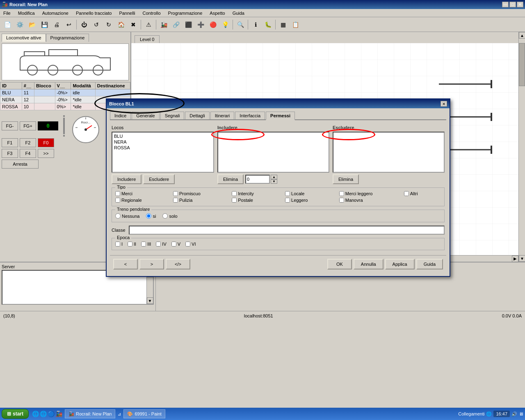 The height and width of the screenshot is (420, 525). Describe the element at coordinates (172, 116) in the screenshot. I see `tab-segnali: Segnali` at that location.